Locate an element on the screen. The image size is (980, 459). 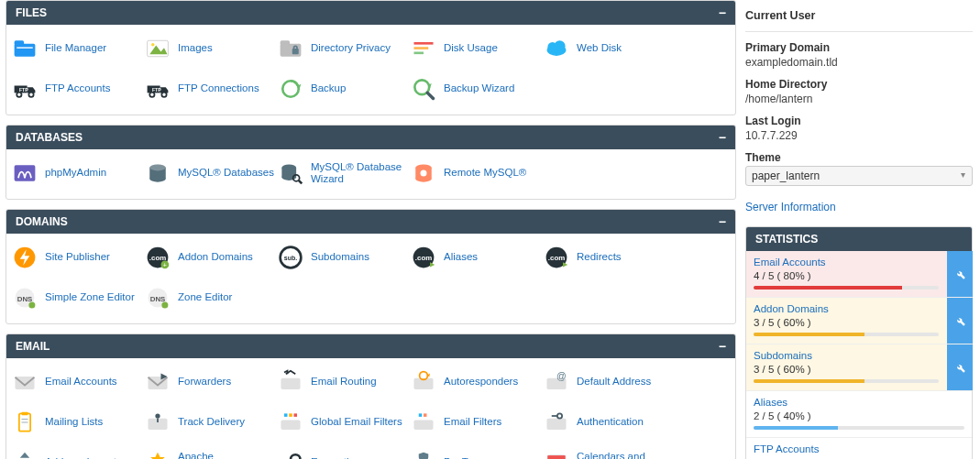
domains-collapse-icon: − is located at coordinates (722, 222).